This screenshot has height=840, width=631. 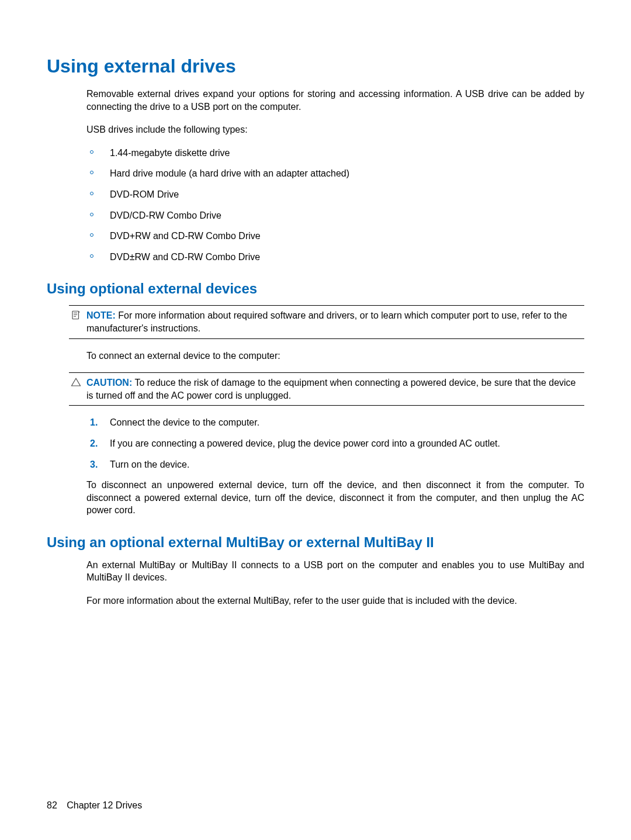 I want to click on heading-multibay: Using an optional external MultiBay or e…, so click(x=316, y=542).